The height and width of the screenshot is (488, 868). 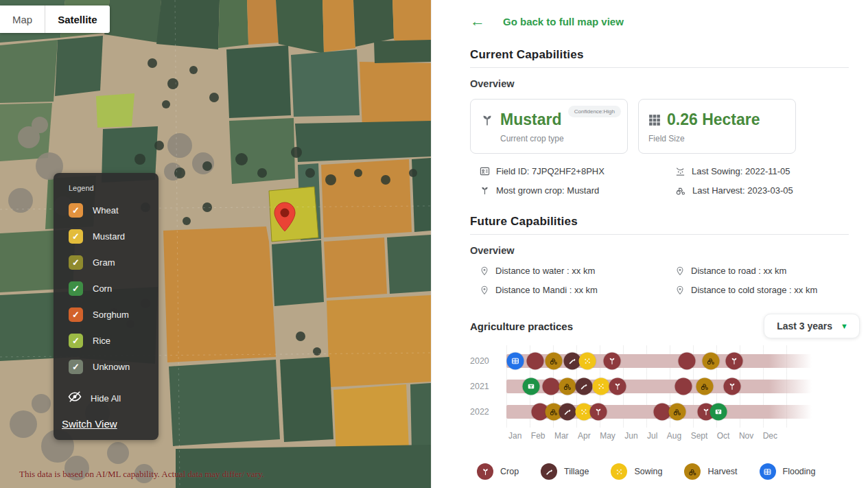 I want to click on detail-text: Last Harvest: 2023-03-05, so click(x=742, y=191).